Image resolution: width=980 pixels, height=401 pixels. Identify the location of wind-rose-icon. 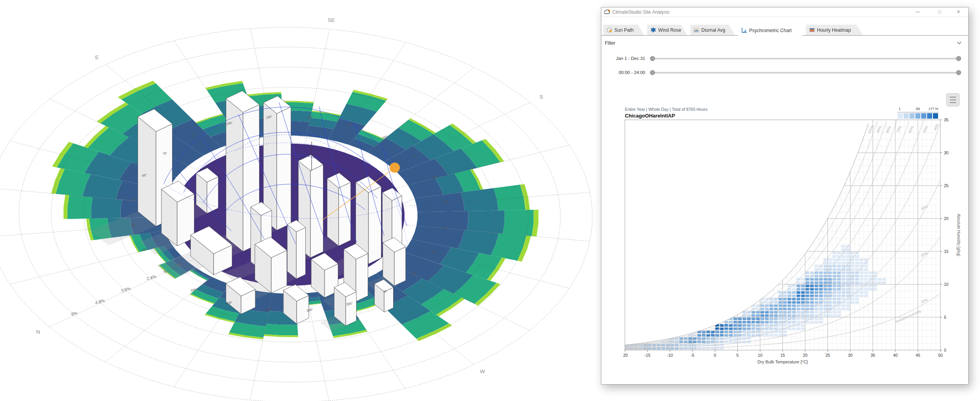
(653, 30).